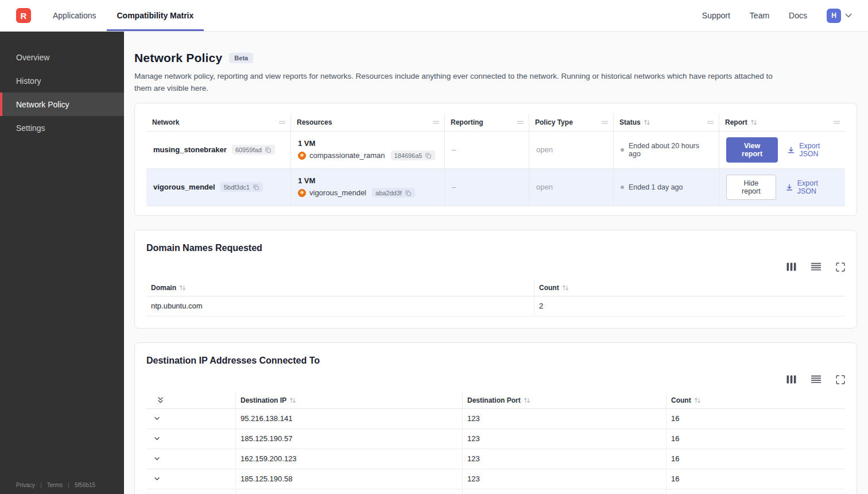 Image resolution: width=868 pixels, height=494 pixels. Describe the element at coordinates (434, 16) in the screenshot. I see `top-nav: R Applications Compatibility Matrix Supp…` at that location.